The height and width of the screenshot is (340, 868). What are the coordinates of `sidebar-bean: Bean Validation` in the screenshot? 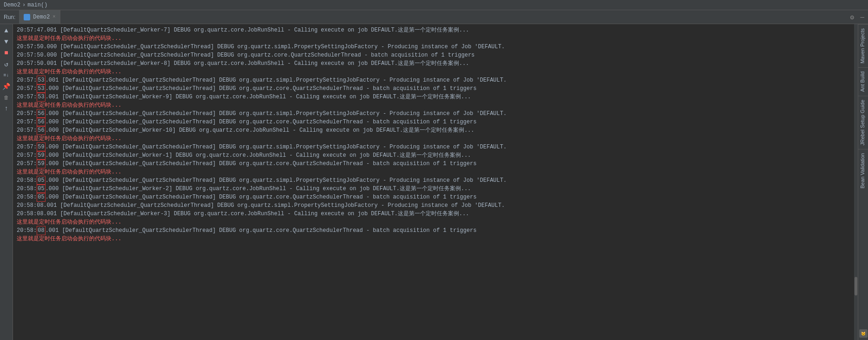 It's located at (863, 171).